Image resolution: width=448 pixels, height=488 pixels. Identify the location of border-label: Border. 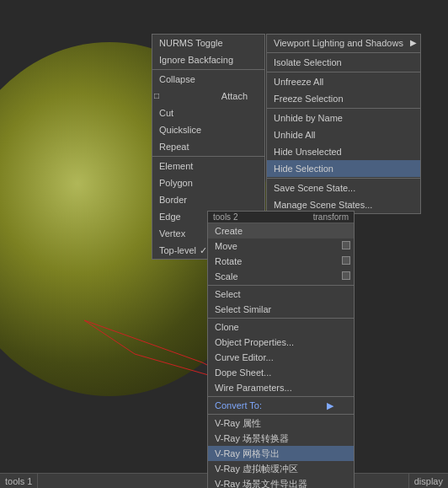
(173, 200).